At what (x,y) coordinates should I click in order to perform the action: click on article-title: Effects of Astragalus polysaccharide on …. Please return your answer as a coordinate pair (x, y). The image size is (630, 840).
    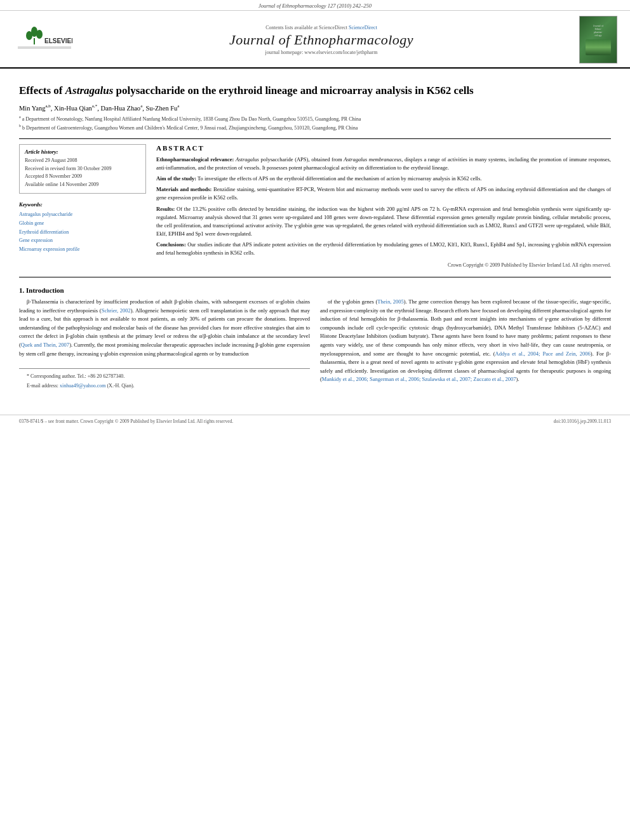
    Looking at the image, I should click on (315, 91).